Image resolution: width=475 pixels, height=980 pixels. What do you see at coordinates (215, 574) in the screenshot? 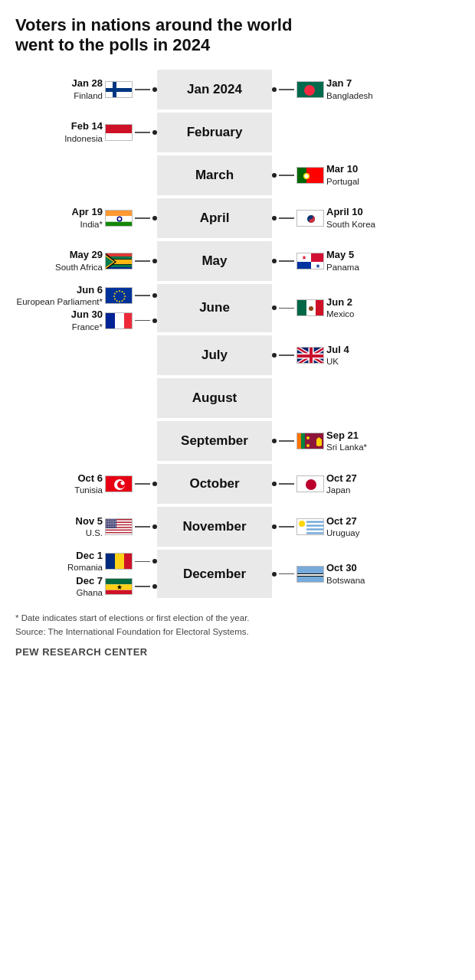
I see `month-label-11: December` at bounding box center [215, 574].